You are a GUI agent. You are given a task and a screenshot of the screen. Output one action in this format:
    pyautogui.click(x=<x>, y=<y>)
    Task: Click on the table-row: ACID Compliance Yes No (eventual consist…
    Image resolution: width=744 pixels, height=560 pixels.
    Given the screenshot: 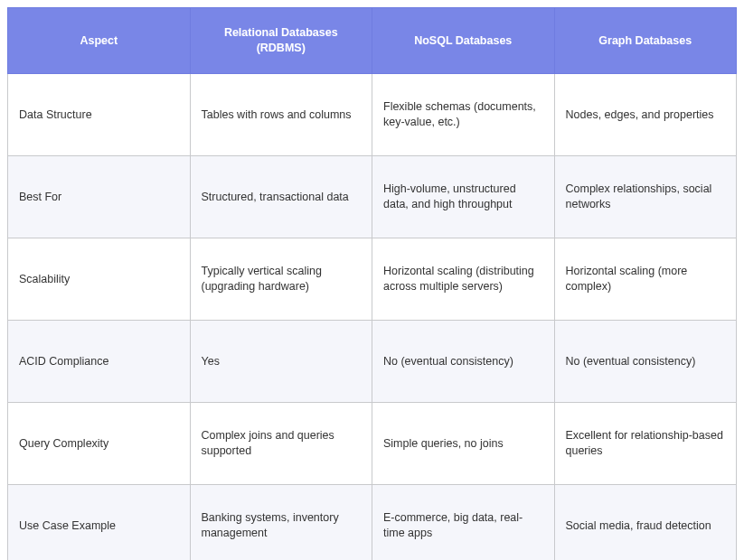 What is the action you would take?
    pyautogui.click(x=372, y=361)
    